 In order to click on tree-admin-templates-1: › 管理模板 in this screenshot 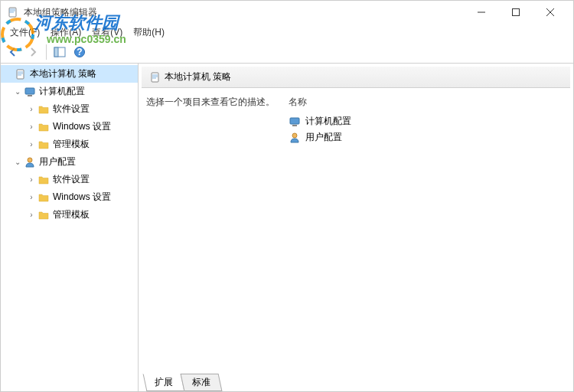, I will do `click(69, 144)`.